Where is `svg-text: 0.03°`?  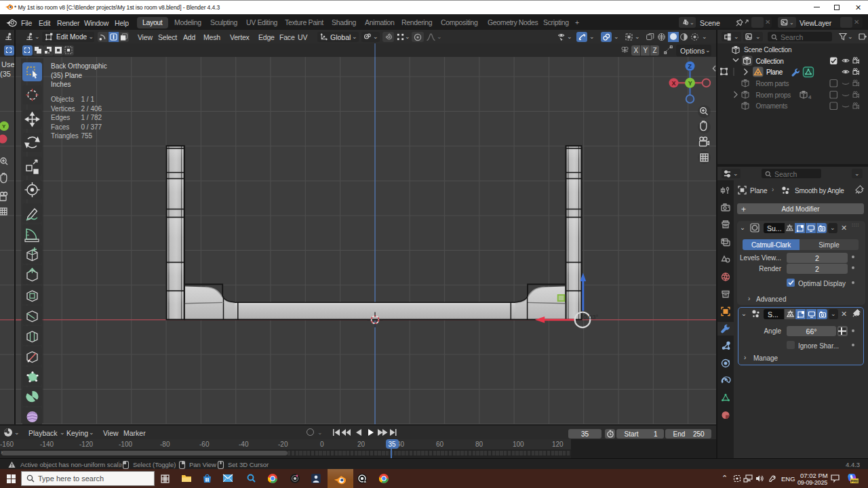 svg-text: 0.03° is located at coordinates (591, 317).